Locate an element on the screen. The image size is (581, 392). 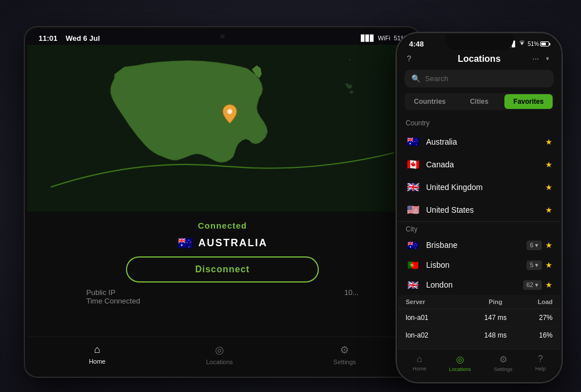
phone-nav-locations-label: Locations is located at coordinates (461, 369).